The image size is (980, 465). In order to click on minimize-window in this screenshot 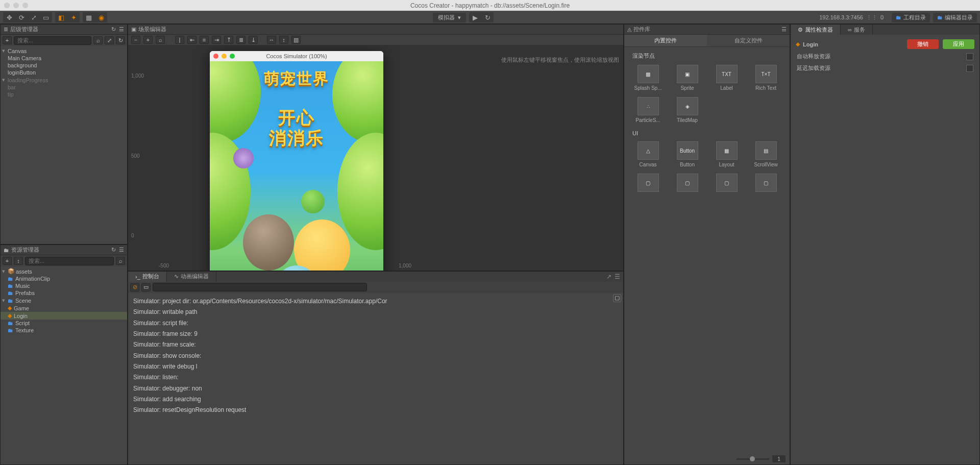, I will do `click(16, 5)`.